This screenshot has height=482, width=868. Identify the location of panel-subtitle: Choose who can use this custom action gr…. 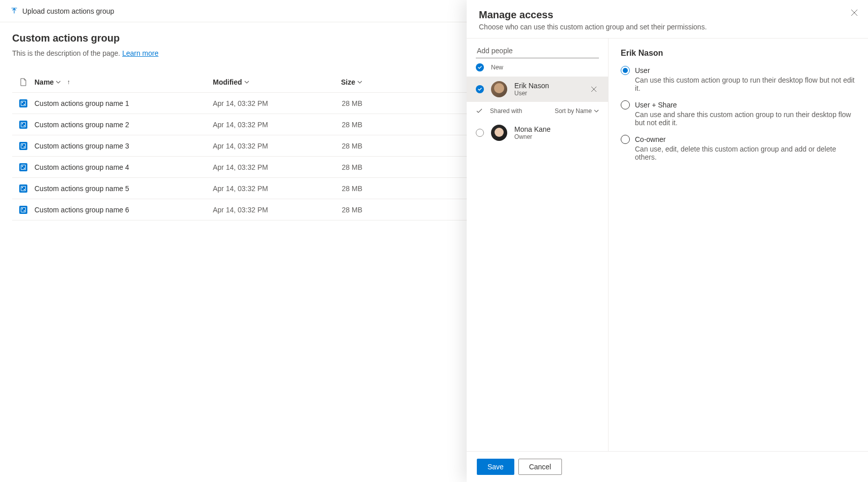
(667, 27).